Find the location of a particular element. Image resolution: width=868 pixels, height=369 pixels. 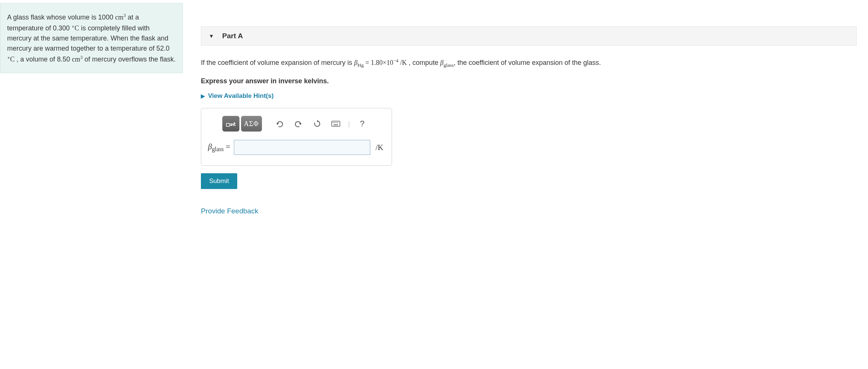

answer-instruction: Express your answer in inverse kelvins. is located at coordinates (529, 81).